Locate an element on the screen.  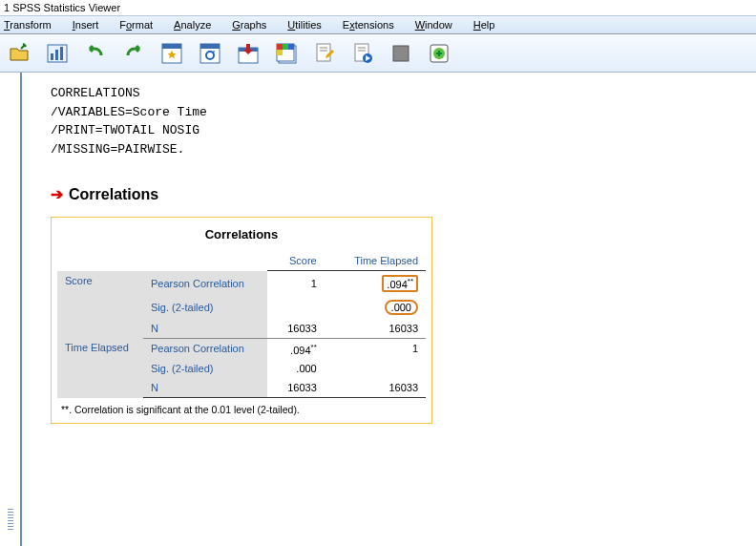
chart-icon is located at coordinates (57, 53).